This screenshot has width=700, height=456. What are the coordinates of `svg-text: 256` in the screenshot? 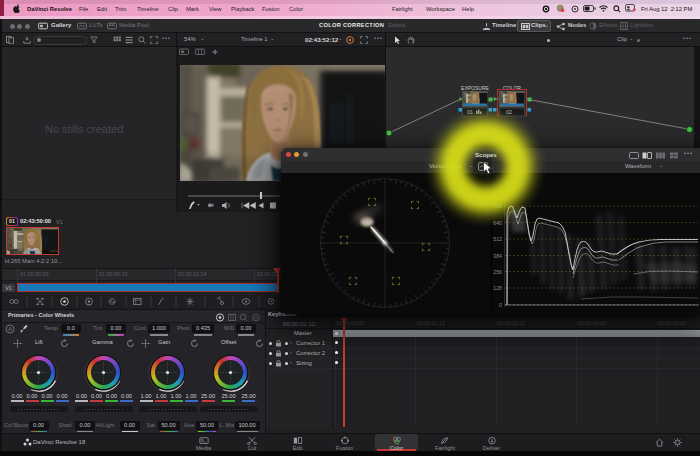 It's located at (498, 272).